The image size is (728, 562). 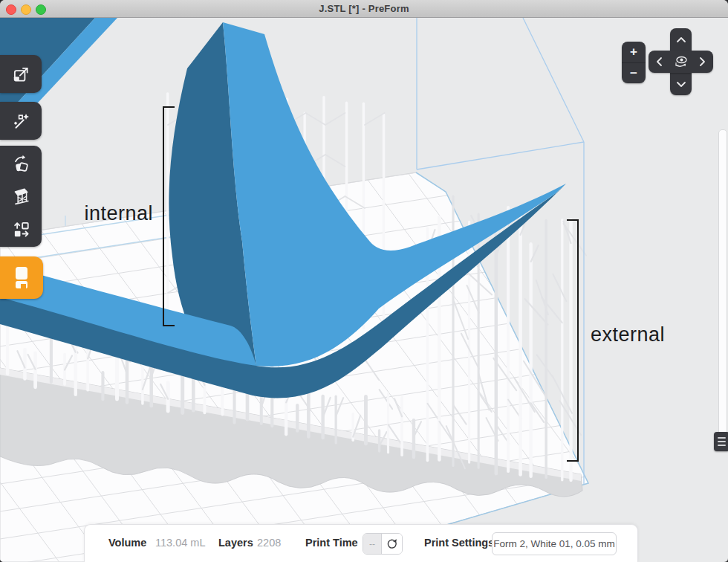 I want to click on orbit-right-button, so click(x=703, y=62).